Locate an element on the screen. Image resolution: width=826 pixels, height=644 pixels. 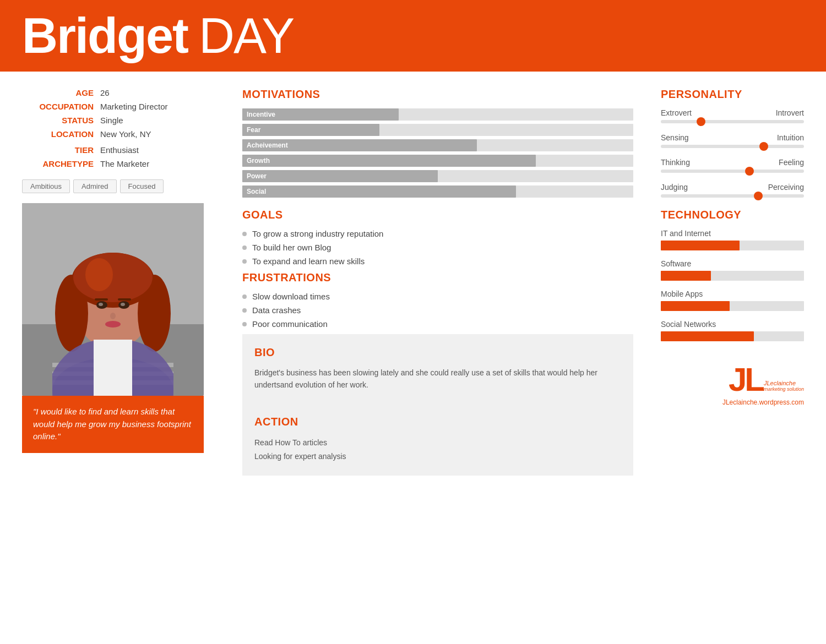
motivations-title: MOTIVATIONS is located at coordinates (438, 95).